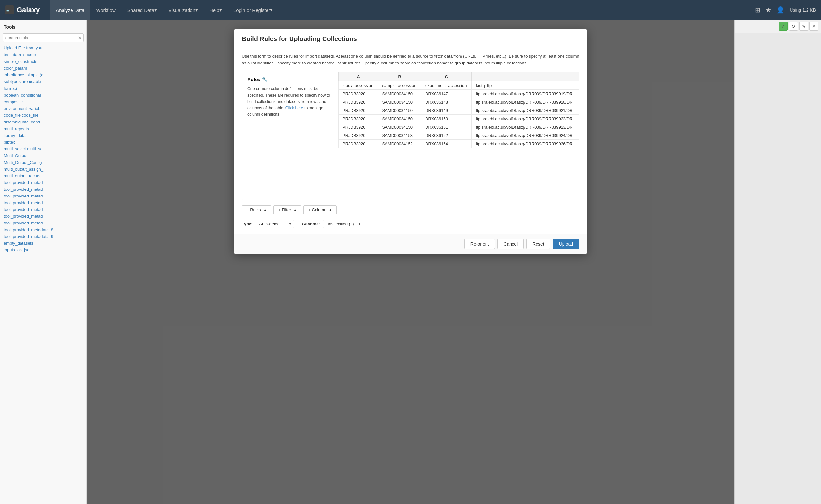 The height and width of the screenshot is (504, 821). I want to click on sidebar-link-20: tool_provided_metad, so click(43, 183).